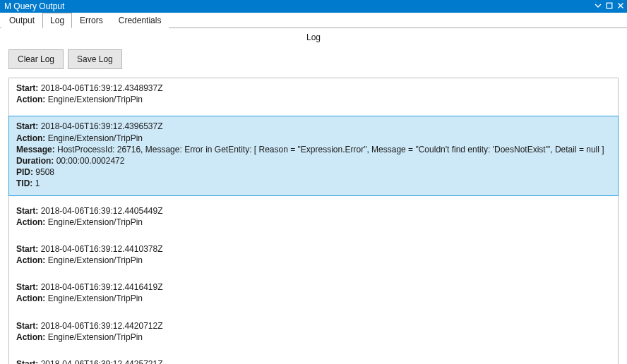 This screenshot has height=364, width=627. I want to click on log-value-start: 2018-04-06T16:39:12.4396537Z, so click(102, 126).